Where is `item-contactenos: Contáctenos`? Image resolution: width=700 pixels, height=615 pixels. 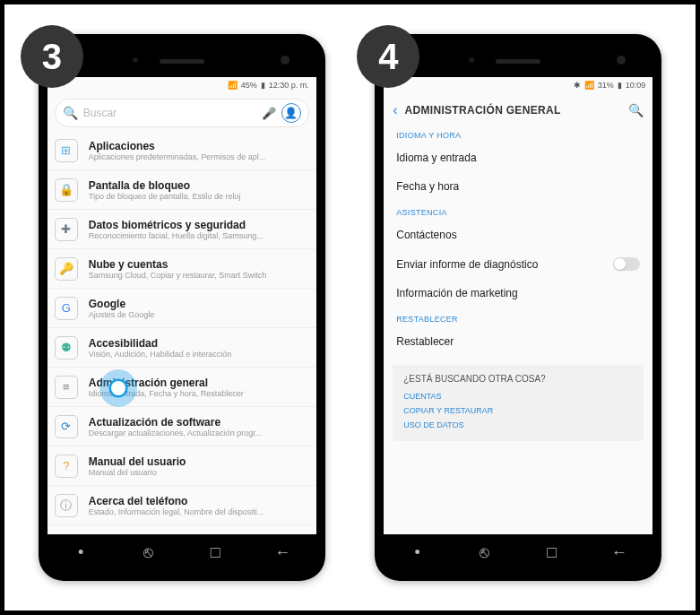 item-contactenos: Contáctenos is located at coordinates (518, 235).